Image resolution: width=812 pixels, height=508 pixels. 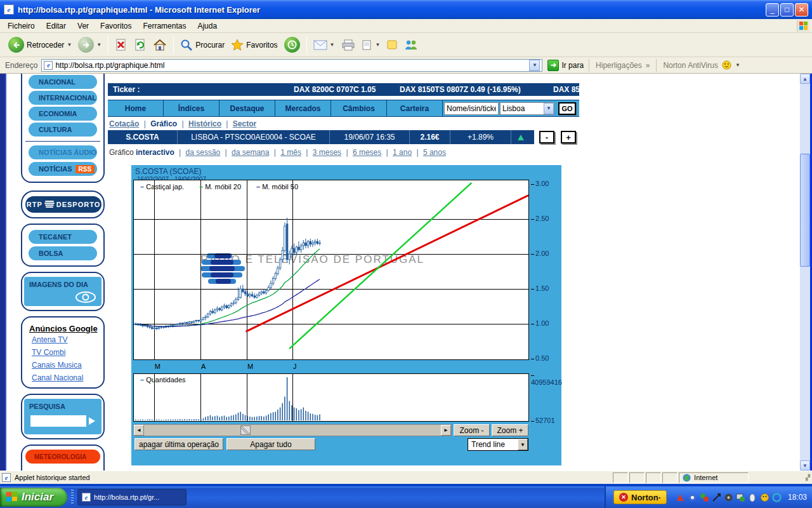 What do you see at coordinates (63, 169) in the screenshot?
I see `sidebar-item-noticias-rss: NOTÍCIAS RSS` at bounding box center [63, 169].